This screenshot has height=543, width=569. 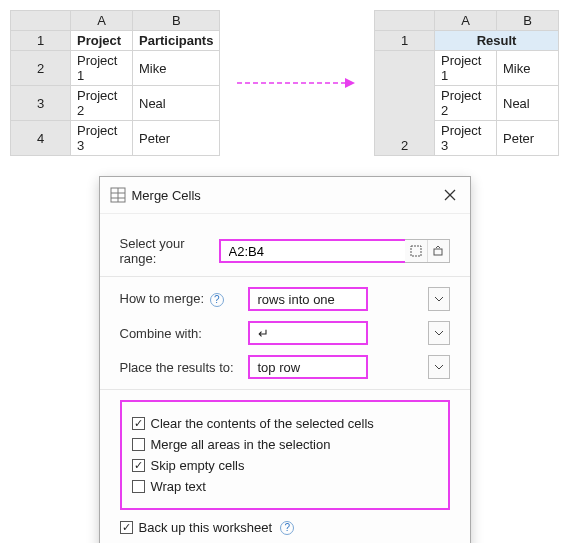 What do you see at coordinates (170, 251) in the screenshot?
I see `range-label: Select your range:` at bounding box center [170, 251].